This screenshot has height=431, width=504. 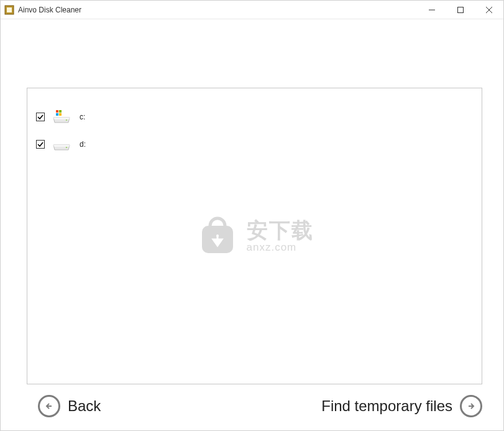 I want to click on drive-label: c:, so click(x=82, y=117).